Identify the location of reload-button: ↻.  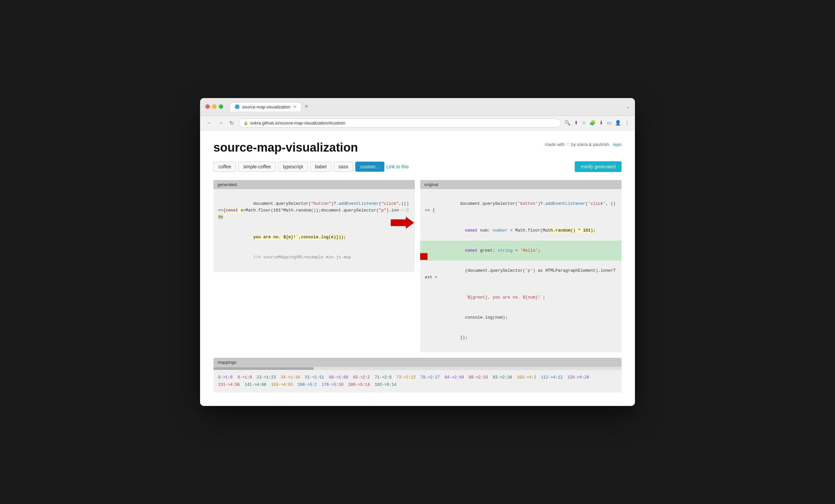
(232, 123).